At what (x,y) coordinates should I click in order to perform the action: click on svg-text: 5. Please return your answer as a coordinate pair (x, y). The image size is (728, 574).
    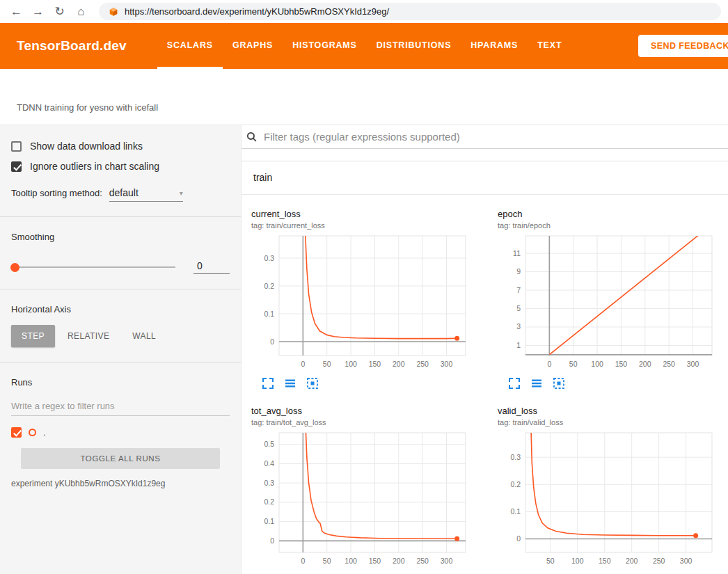
    Looking at the image, I should click on (519, 308).